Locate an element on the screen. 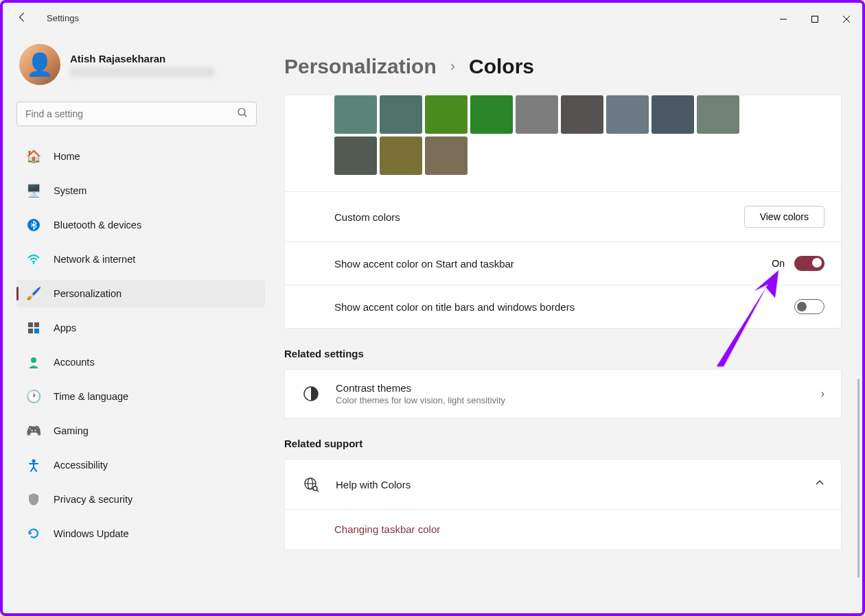 Image resolution: width=865 pixels, height=616 pixels. back-icon is located at coordinates (23, 18).